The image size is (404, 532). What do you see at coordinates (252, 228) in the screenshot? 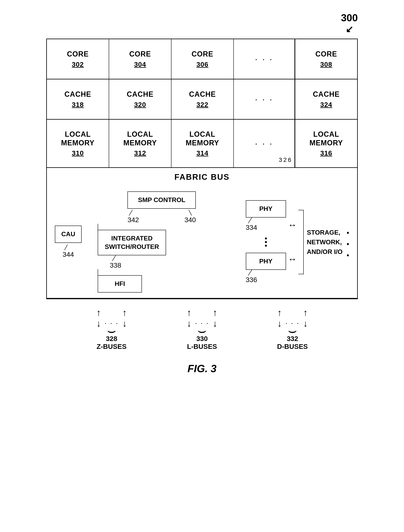
I see `phy-top-num: 334` at bounding box center [252, 228].